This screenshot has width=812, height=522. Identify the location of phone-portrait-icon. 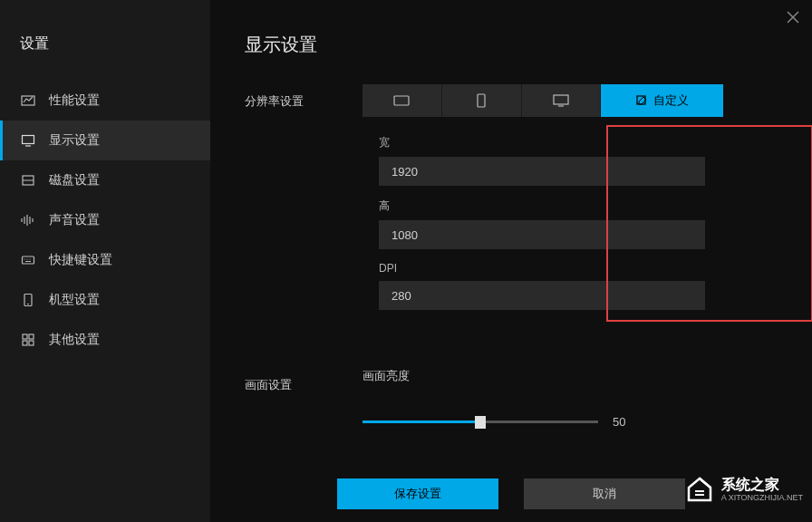
(481, 101).